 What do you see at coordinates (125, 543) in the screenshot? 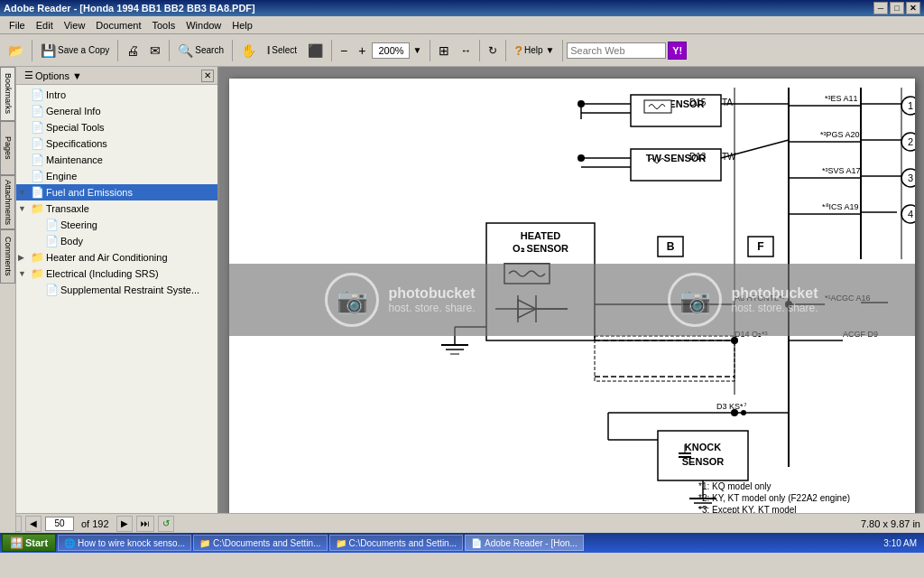
I see `taskbar-item-knock: 🌐 How to wire knock senso...` at bounding box center [125, 543].